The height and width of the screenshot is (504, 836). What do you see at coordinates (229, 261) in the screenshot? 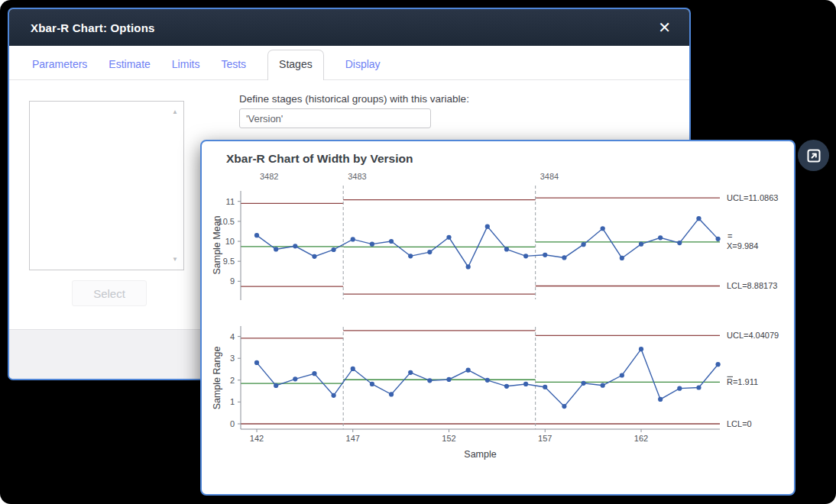
I see `y-tick-label: 9.5` at bounding box center [229, 261].